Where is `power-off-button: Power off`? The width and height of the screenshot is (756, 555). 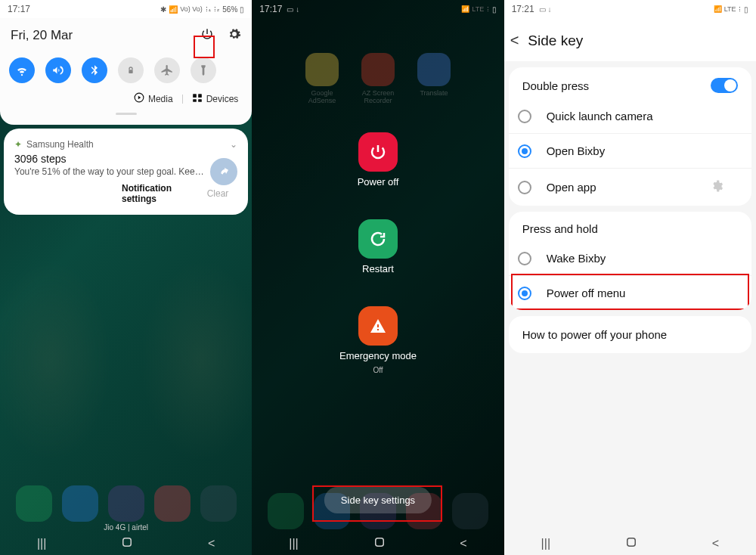
power-off-button: Power off is located at coordinates (378, 160).